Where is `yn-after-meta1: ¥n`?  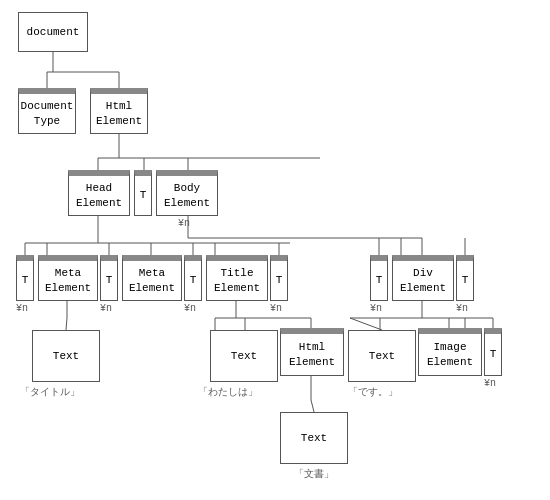
yn-after-meta1: ¥n is located at coordinates (106, 308).